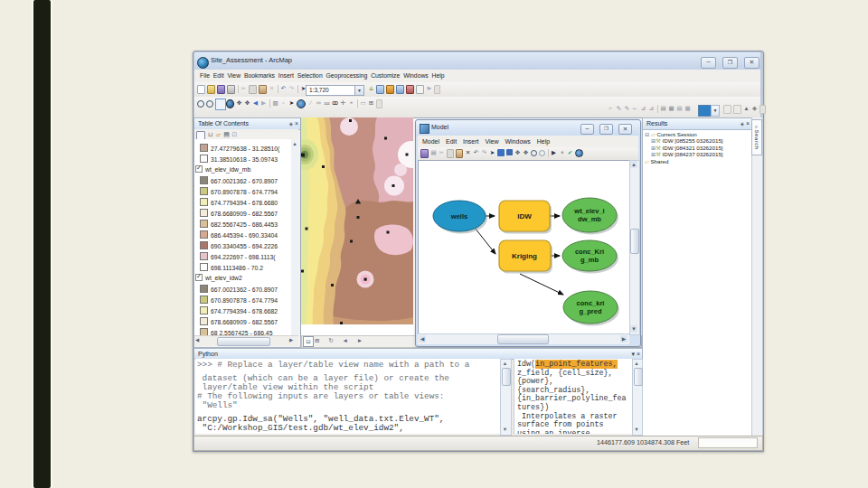 The height and width of the screenshot is (488, 868). I want to click on svg-text: g_pred, so click(590, 311).